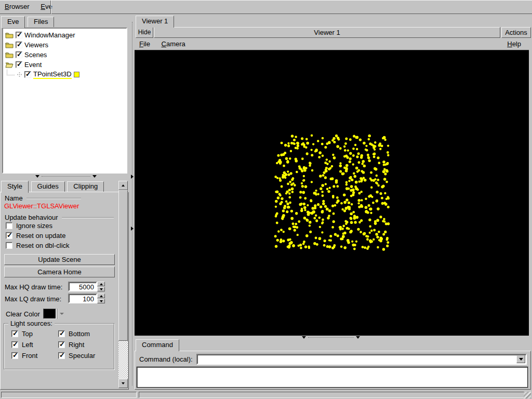 The image size is (532, 399). What do you see at coordinates (64, 75) in the screenshot?
I see `tree-item-tpointset3d: TPointSet3D` at bounding box center [64, 75].